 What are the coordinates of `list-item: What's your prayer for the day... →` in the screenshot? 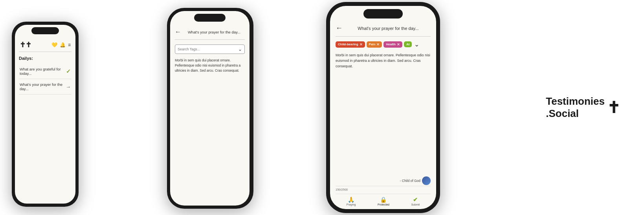 It's located at (45, 87).